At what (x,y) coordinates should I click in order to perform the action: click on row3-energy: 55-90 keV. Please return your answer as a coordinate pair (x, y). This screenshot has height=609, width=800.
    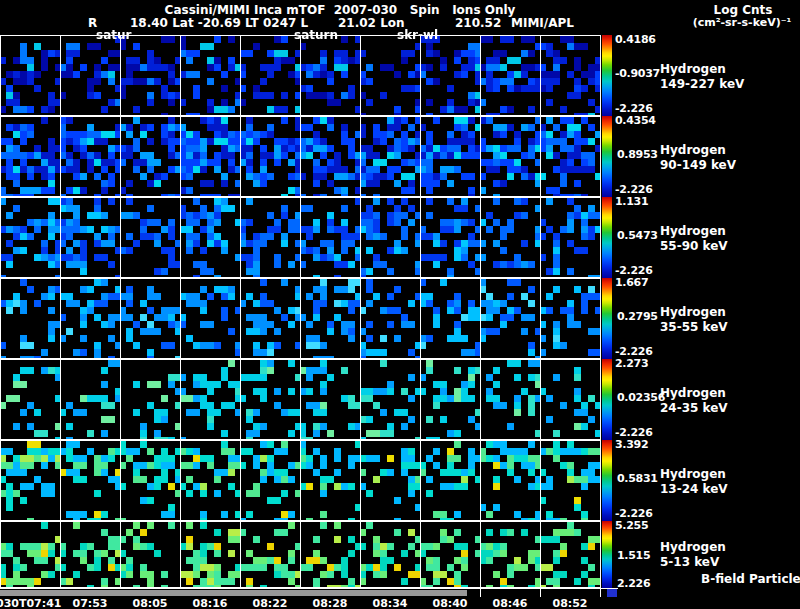
    Looking at the image, I should click on (694, 246).